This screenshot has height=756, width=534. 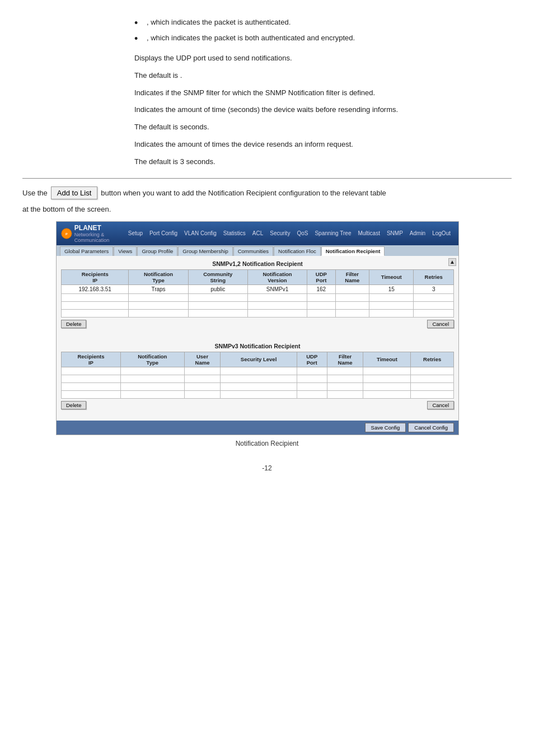 I want to click on snmpv3-col-user-name: UserName, so click(x=203, y=360).